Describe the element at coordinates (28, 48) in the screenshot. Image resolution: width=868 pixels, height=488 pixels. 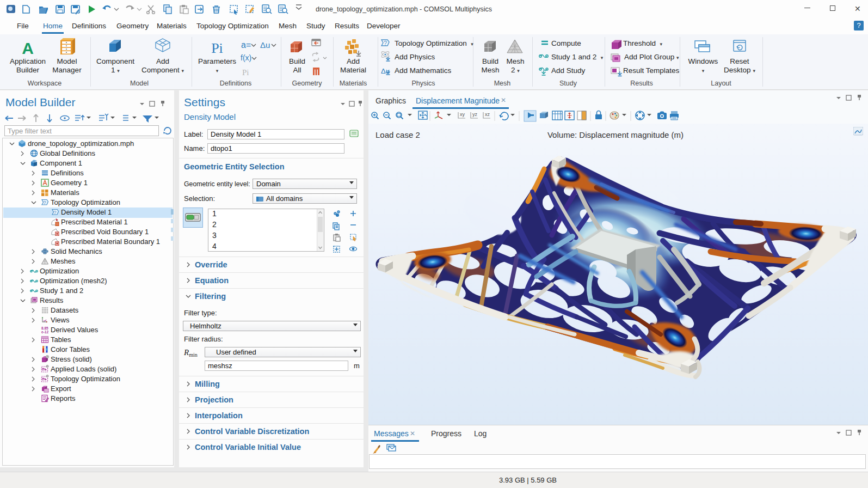
I see `svg-text: A` at that location.